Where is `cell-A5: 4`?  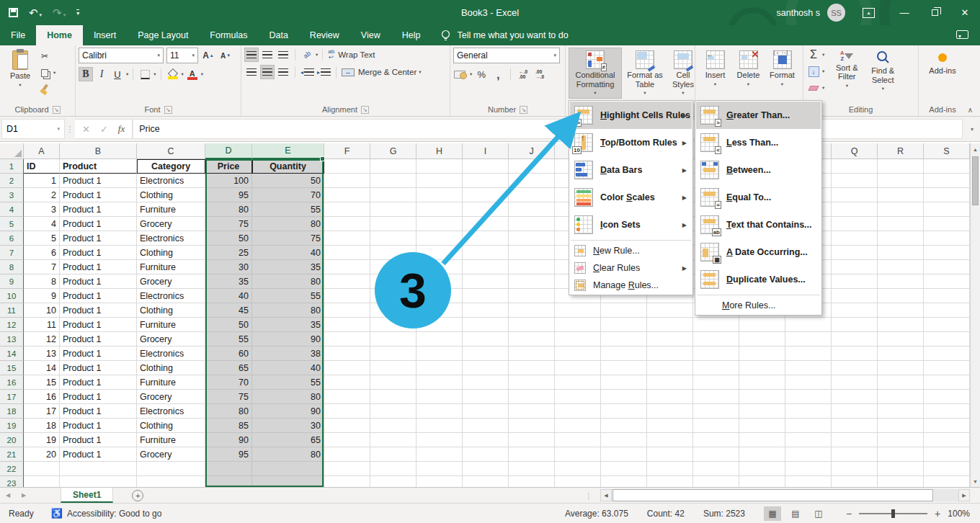
cell-A5: 4 is located at coordinates (42, 224).